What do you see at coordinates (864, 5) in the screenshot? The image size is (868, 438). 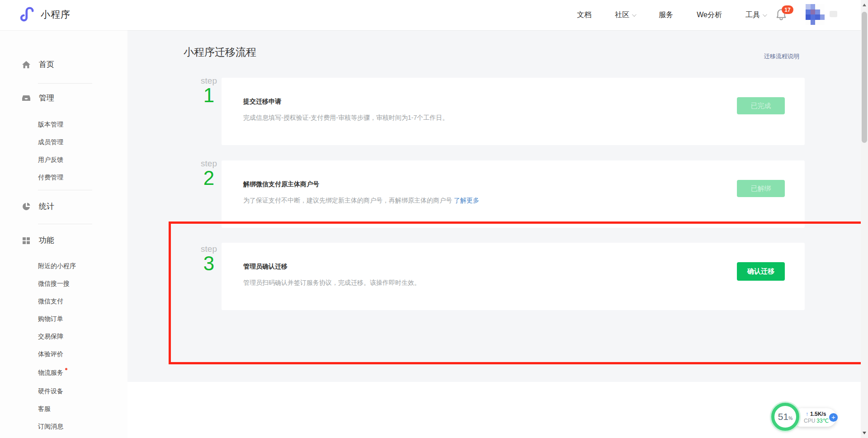 I see `scroll-up-arrow-icon` at bounding box center [864, 5].